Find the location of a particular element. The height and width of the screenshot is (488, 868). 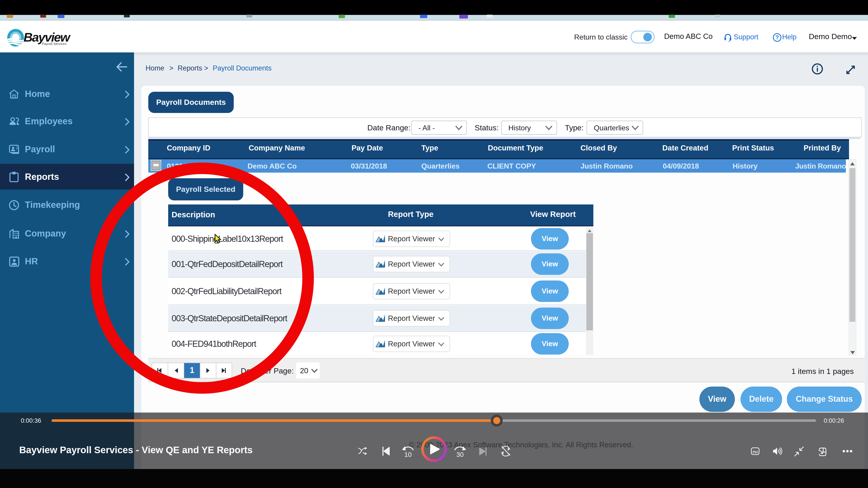

svg-text: 10 is located at coordinates (408, 455).